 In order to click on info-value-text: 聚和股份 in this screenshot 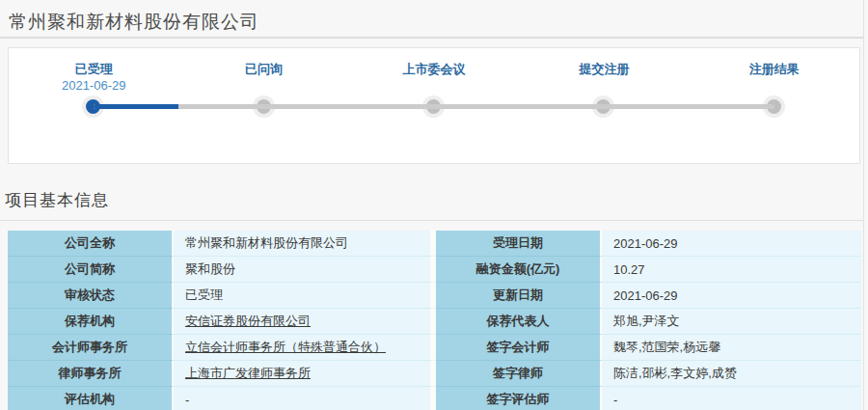, I will do `click(210, 268)`.